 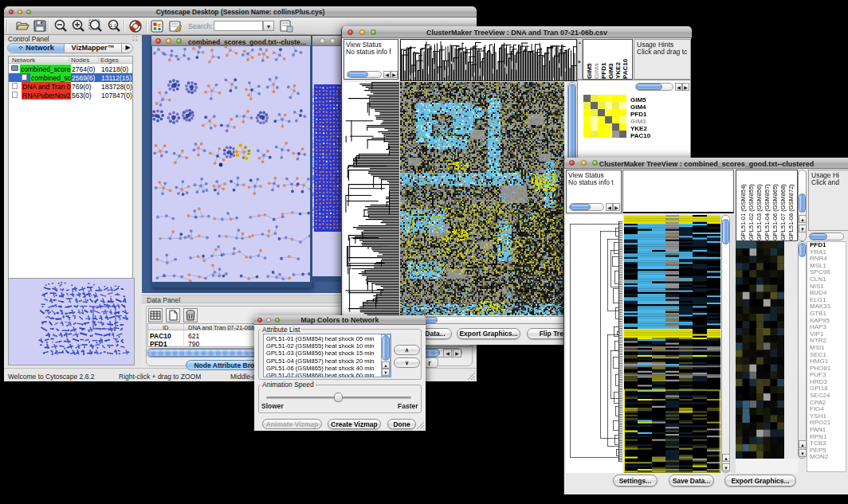 What do you see at coordinates (113, 25) in the screenshot?
I see `svg-text: 1:1` at bounding box center [113, 25].